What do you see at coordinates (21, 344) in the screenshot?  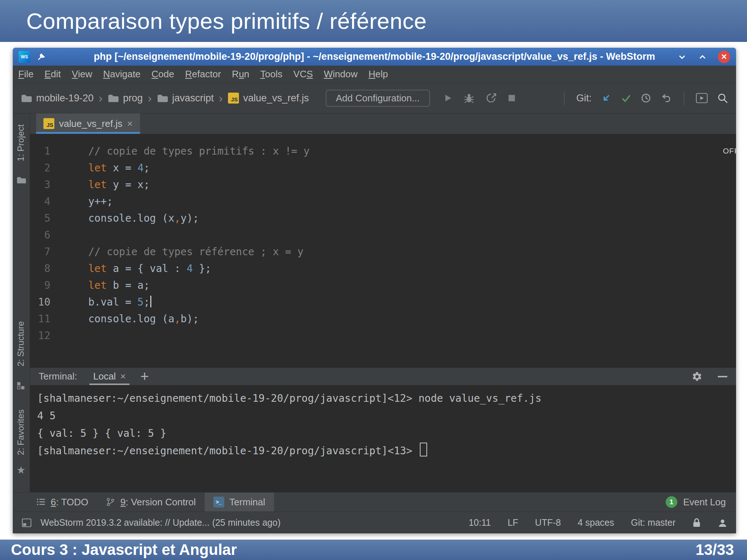 I see `sidebar-item-structure: 2: Structure` at bounding box center [21, 344].